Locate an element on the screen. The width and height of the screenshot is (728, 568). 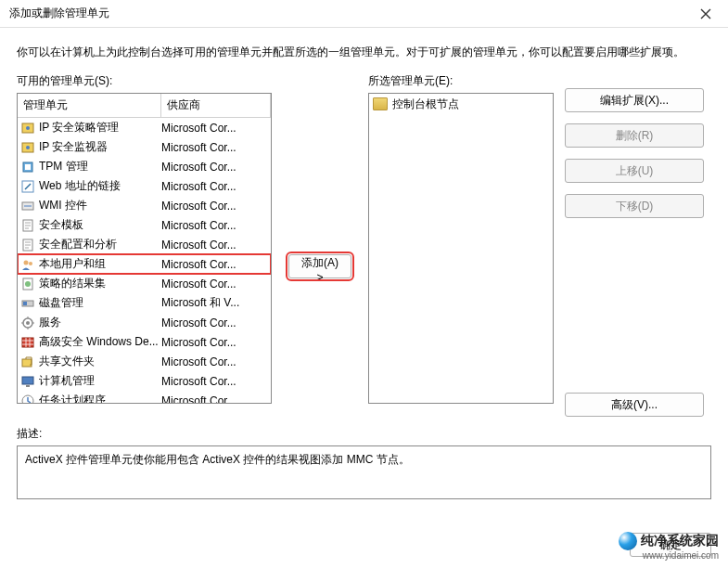
computer-icon is located at coordinates (28, 381).